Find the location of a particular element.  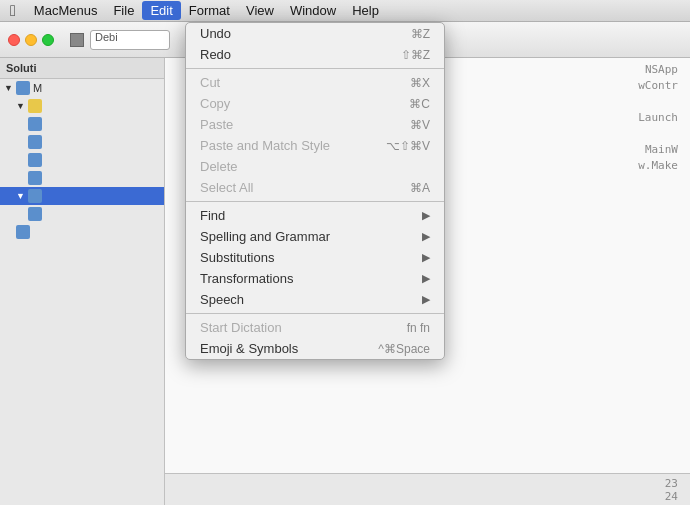

menu-item-find-label: Find is located at coordinates (212, 216).